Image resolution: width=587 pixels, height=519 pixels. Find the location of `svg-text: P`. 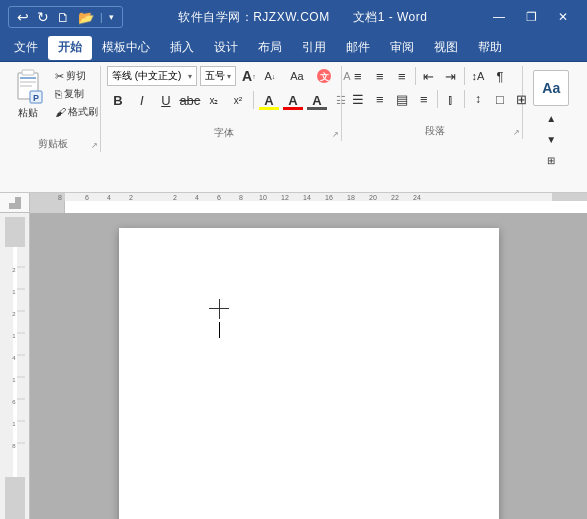

svg-text: P is located at coordinates (36, 98).